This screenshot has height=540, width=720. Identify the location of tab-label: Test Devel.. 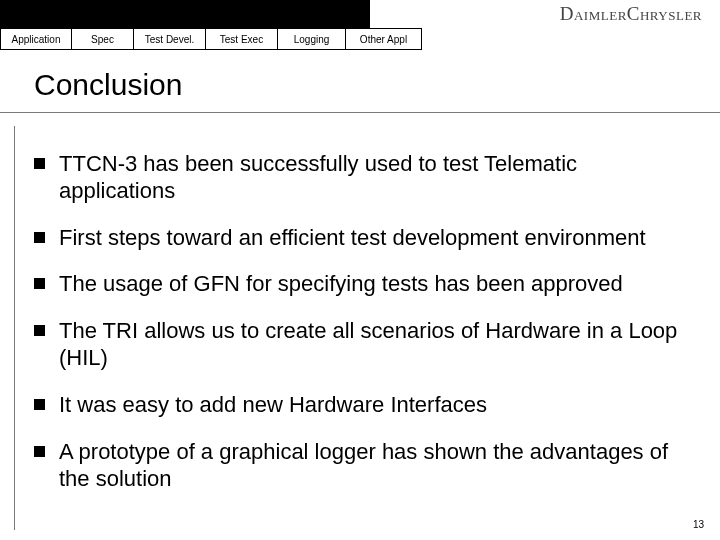
(170, 40).